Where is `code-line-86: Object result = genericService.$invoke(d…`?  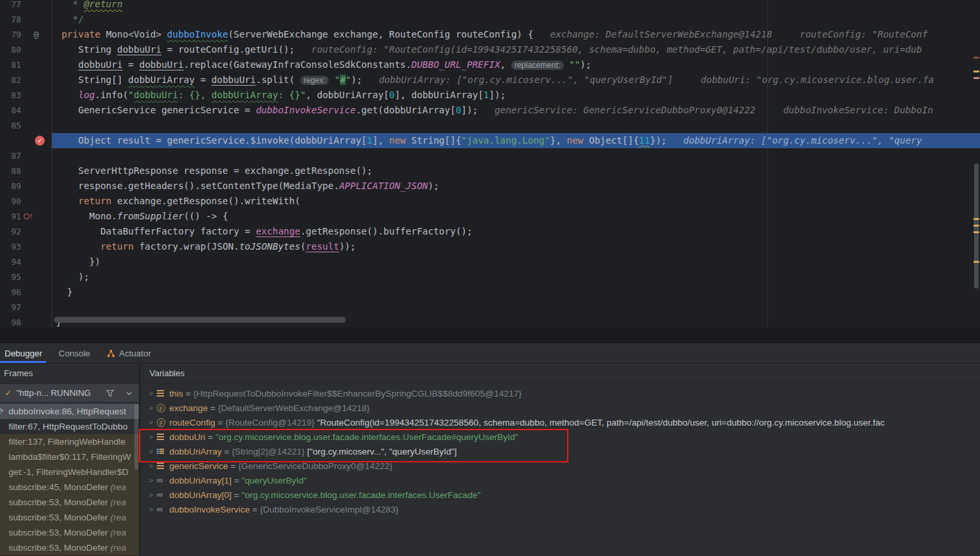 code-line-86: Object result = genericService.$invoke(d… is located at coordinates (516, 141).